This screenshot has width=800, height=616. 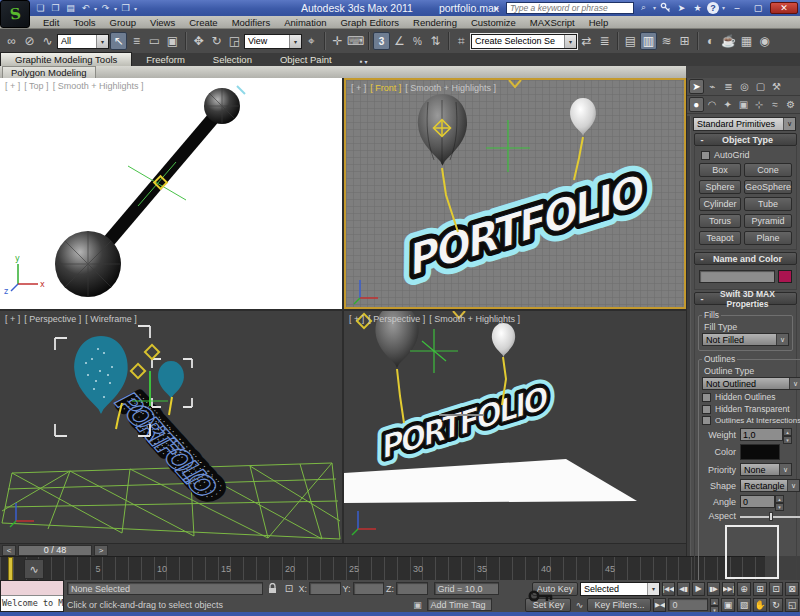 I want to click on angle-spinner: 0 ▴▾, so click(x=762, y=502).